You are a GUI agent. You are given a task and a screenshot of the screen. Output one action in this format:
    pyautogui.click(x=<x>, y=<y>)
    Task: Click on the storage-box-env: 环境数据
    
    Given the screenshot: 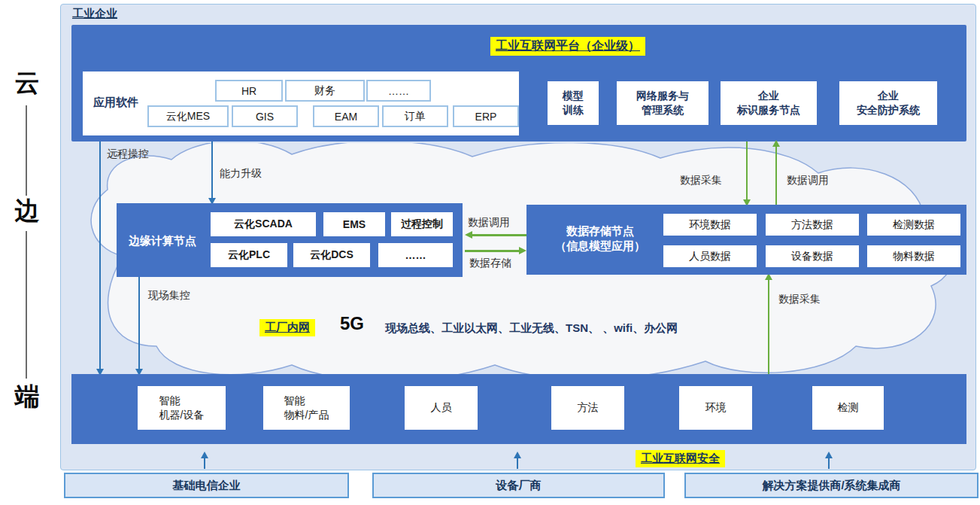 What is the action you would take?
    pyautogui.click(x=710, y=224)
    